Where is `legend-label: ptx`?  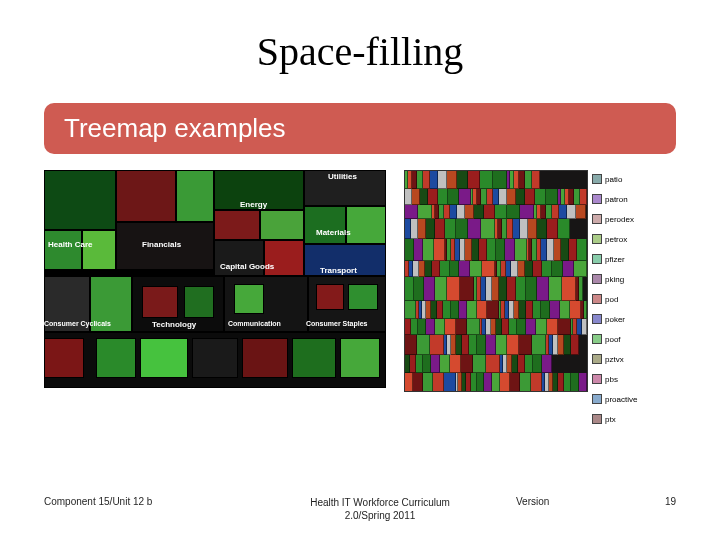
legend-label: ptx is located at coordinates (610, 420).